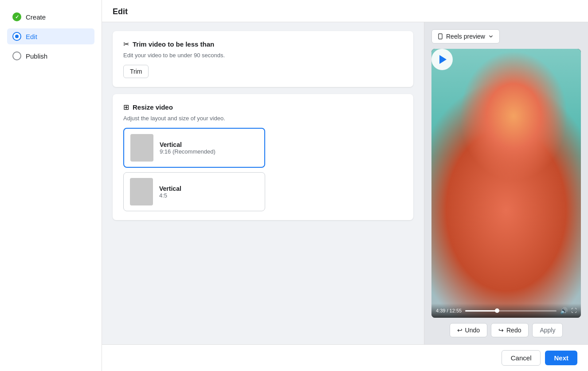 This screenshot has width=588, height=371. I want to click on sidebar-item-create-label: Create, so click(35, 17).